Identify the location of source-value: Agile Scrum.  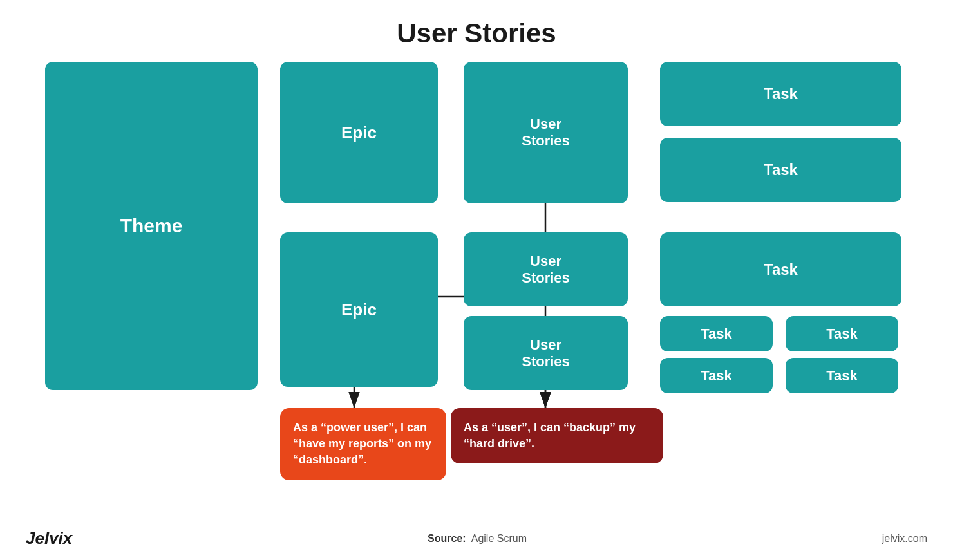
(499, 538).